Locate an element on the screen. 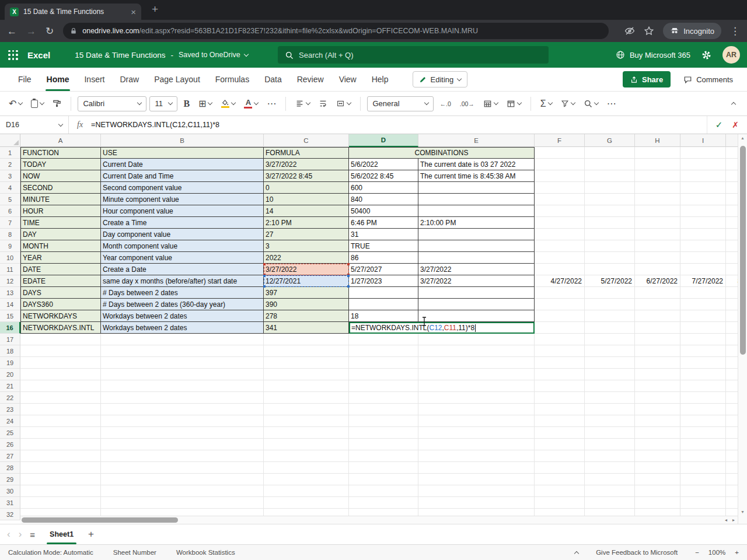 The width and height of the screenshot is (747, 560). cell-G30 is located at coordinates (610, 491).